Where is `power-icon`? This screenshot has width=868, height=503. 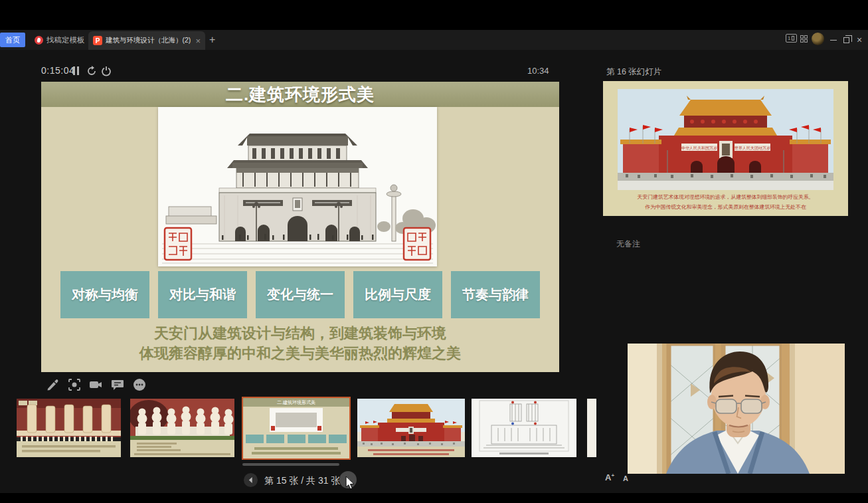
power-icon is located at coordinates (106, 71).